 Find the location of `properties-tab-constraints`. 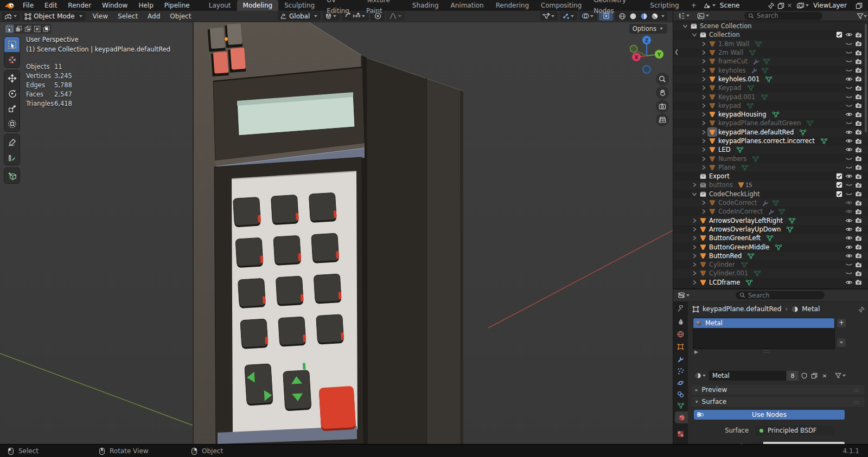

properties-tab-constraints is located at coordinates (680, 394).